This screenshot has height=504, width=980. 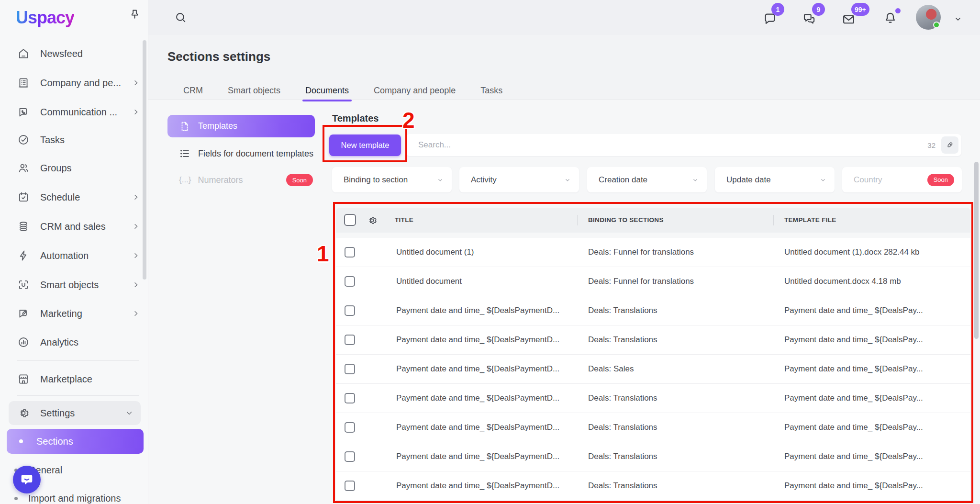 What do you see at coordinates (626, 220) in the screenshot?
I see `column-header-binding: BINDING TO SECTIONS` at bounding box center [626, 220].